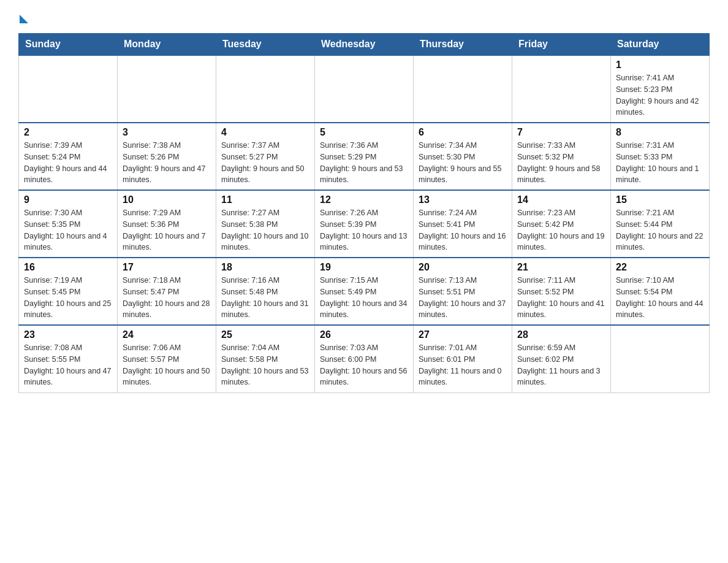  Describe the element at coordinates (660, 231) in the screenshot. I see `day-info: Sunrise: 7:21 AMSunset: 5:44 PMDaylight:…` at that location.